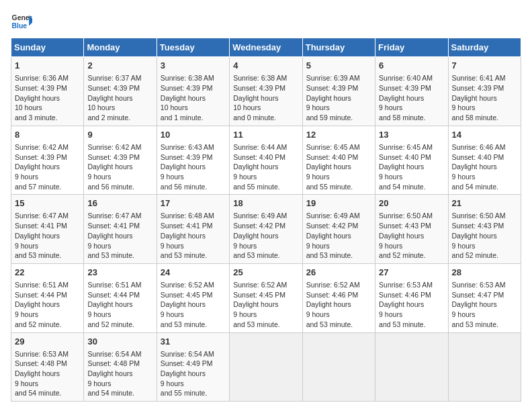  I want to click on sunset-info: Sunset: 4:46 PM, so click(405, 295).